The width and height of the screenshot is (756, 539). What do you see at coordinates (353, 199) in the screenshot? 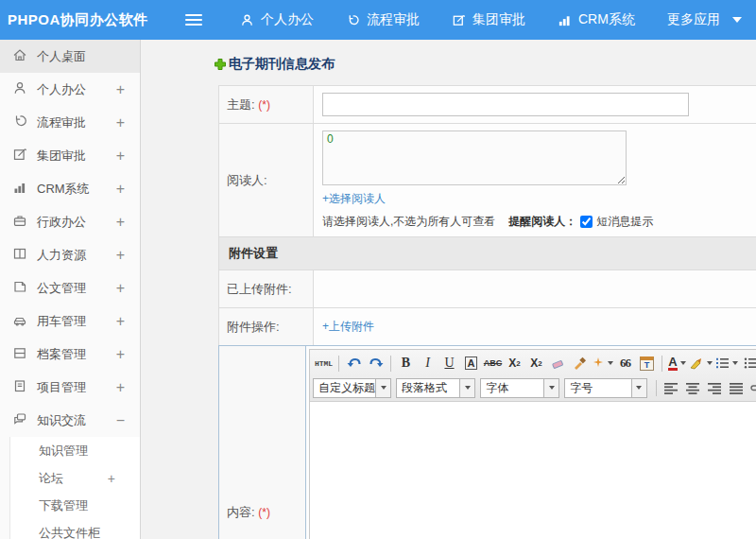
I see `select-readers-link: +选择阅读人` at bounding box center [353, 199].